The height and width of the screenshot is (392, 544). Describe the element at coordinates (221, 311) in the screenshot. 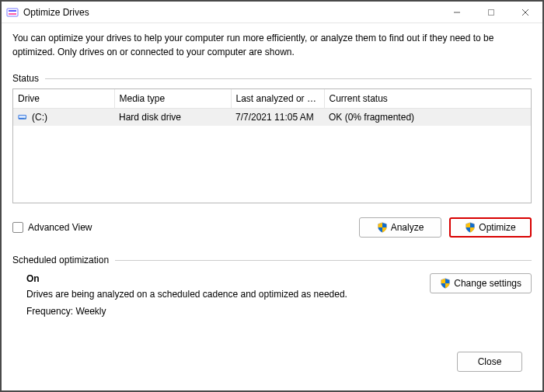

I see `scheduled-frequency: Frequency: Weekly` at that location.